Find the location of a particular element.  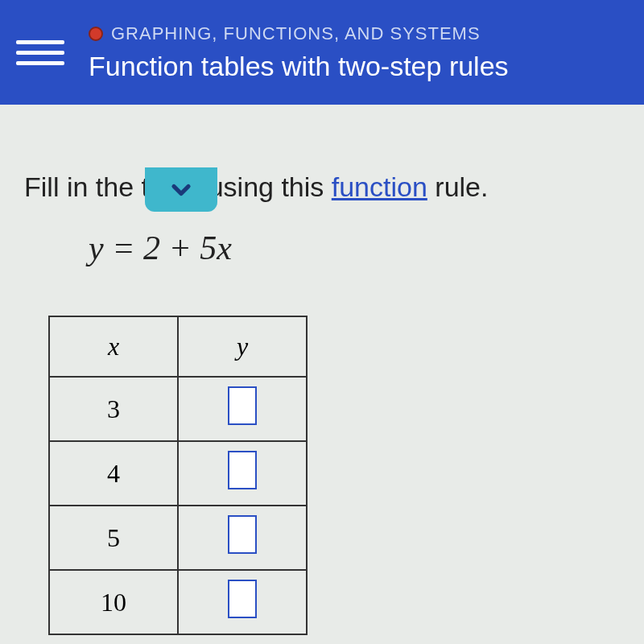

breadcrumb-label: GRAPHING, FUNCTIONS, AND SYSTEMS is located at coordinates (296, 34).